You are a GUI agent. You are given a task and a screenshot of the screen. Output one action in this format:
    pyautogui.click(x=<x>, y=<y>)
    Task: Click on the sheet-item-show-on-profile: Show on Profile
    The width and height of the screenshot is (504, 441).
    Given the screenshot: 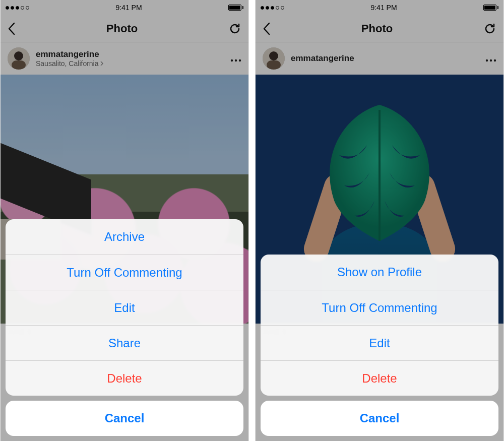 What is the action you would take?
    pyautogui.click(x=380, y=272)
    